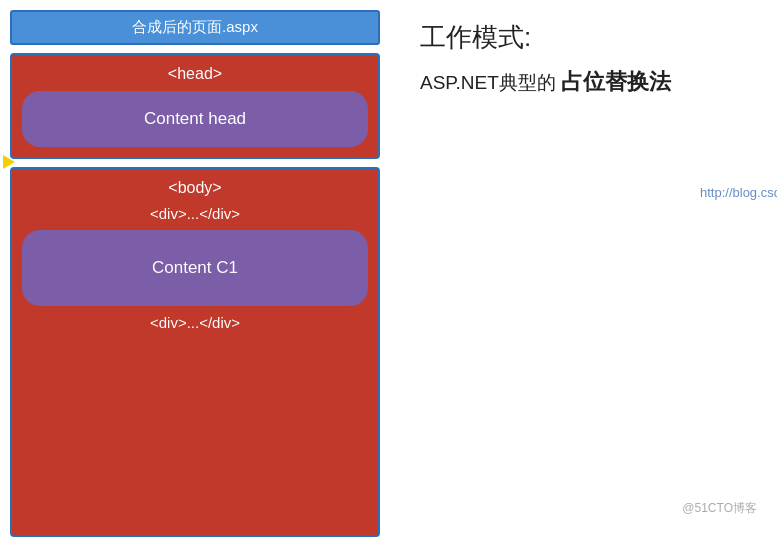 This screenshot has height=547, width=777. I want to click on cursor-arrow-icon, so click(9, 162).